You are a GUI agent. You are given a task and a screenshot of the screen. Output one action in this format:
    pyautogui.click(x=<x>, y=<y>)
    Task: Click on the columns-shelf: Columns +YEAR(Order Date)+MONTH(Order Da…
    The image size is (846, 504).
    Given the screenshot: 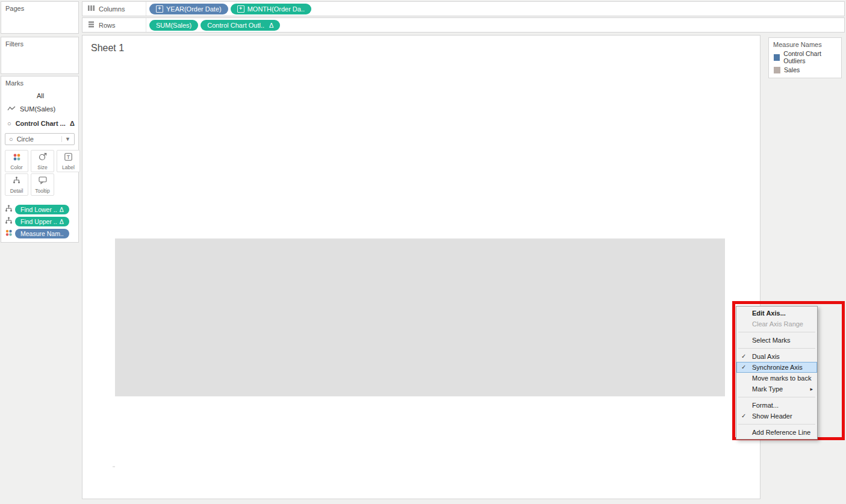 What is the action you would take?
    pyautogui.click(x=464, y=8)
    